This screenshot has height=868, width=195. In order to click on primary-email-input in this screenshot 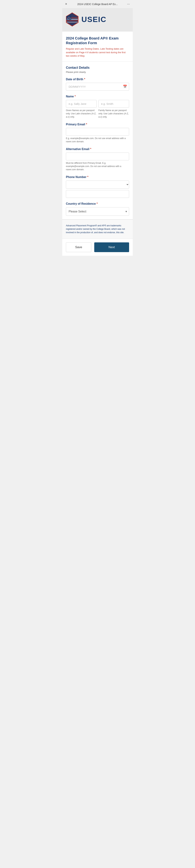, I will do `click(98, 131)`.